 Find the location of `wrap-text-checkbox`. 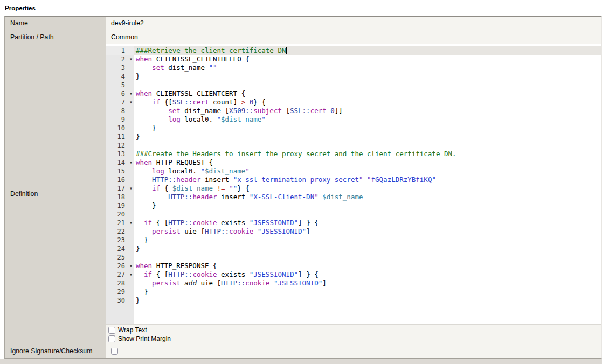

wrap-text-checkbox is located at coordinates (112, 331).